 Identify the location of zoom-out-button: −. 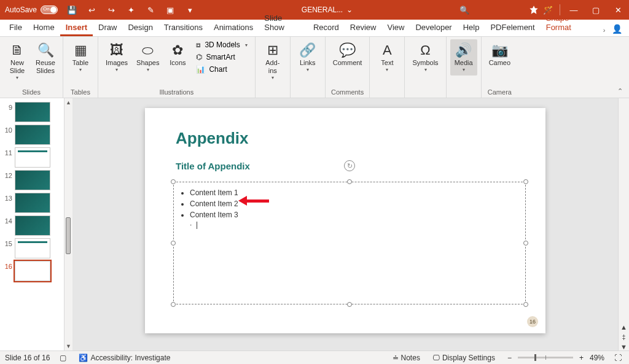
(510, 358).